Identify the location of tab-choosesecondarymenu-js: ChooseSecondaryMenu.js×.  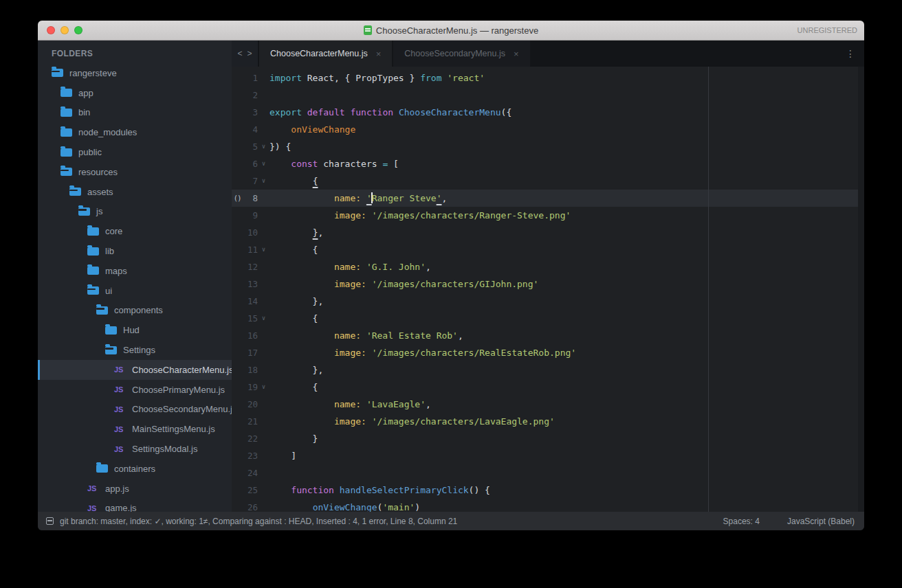
(461, 54).